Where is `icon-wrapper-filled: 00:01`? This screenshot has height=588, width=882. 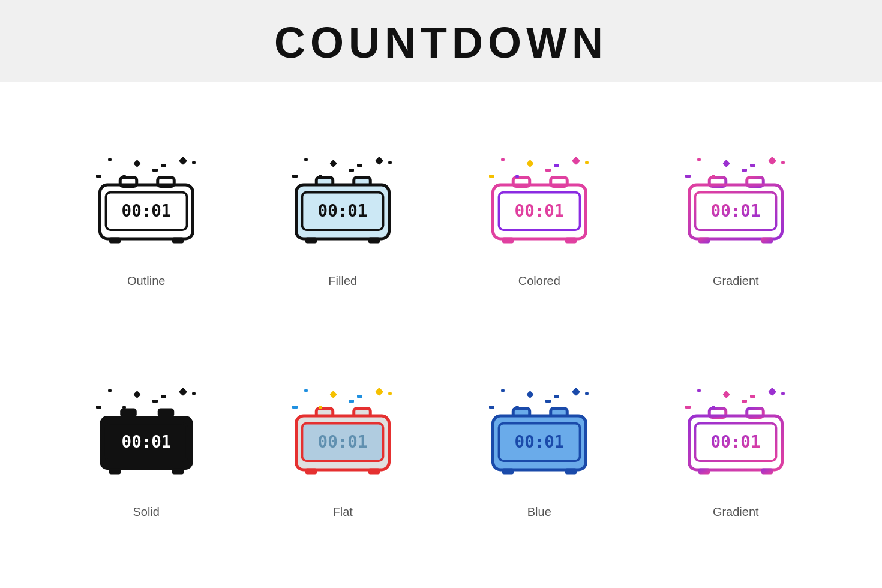
icon-wrapper-filled: 00:01 is located at coordinates (343, 209).